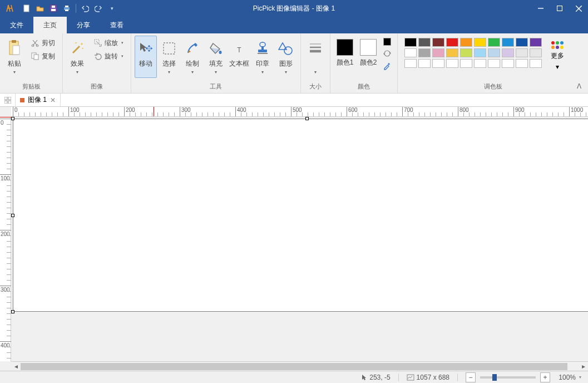 This screenshot has width=588, height=383. I want to click on rotate-button: 旋转▾, so click(108, 56).